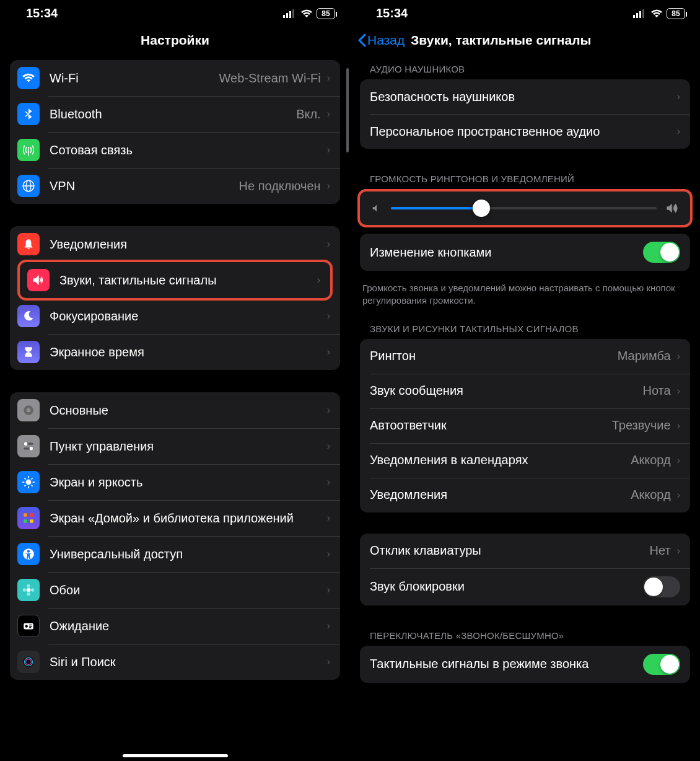  I want to click on row-text-tone: Звук сообщения Нота ›, so click(525, 391).